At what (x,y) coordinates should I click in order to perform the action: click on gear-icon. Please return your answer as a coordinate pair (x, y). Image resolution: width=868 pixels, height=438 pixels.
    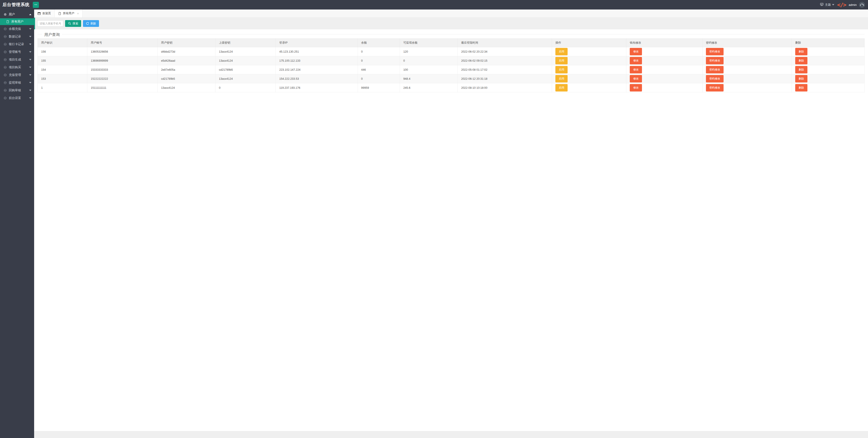
    Looking at the image, I should click on (5, 14).